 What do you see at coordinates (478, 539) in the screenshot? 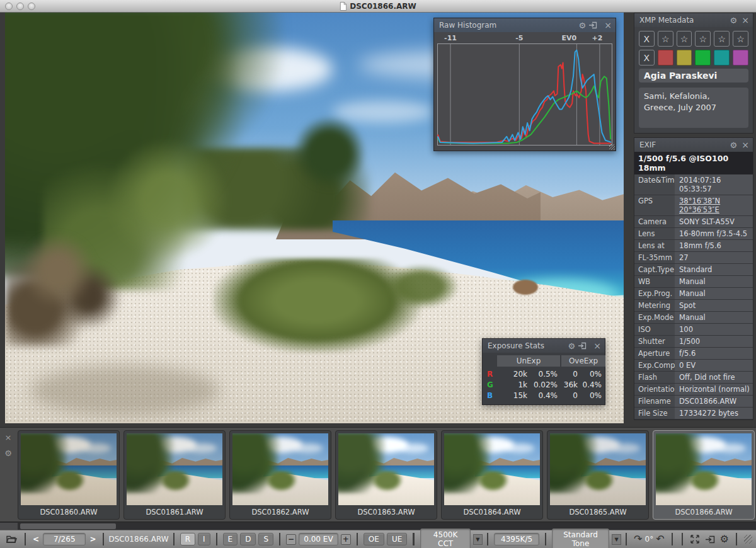
I see `wb-dropdown-button: ▼` at bounding box center [478, 539].